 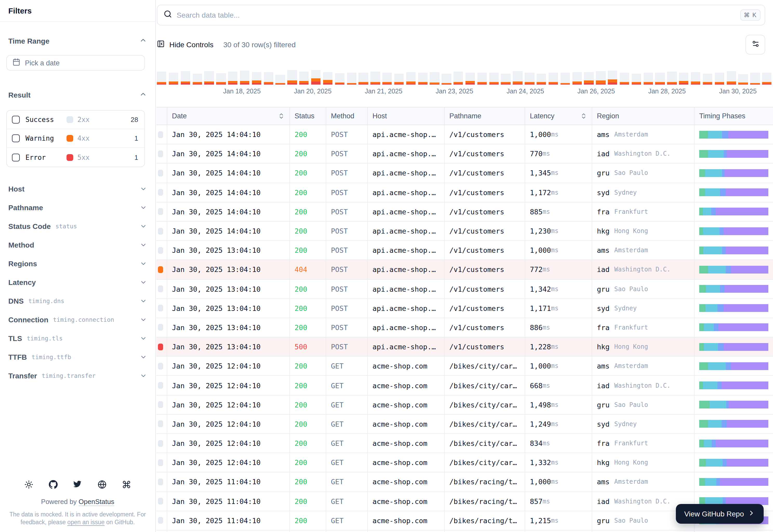 What do you see at coordinates (97, 502) in the screenshot?
I see `openstatus-link: OpenStatus` at bounding box center [97, 502].